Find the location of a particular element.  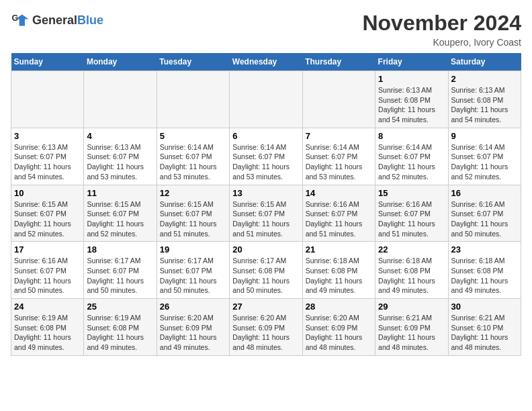

calendar-cell: 21Sunrise: 6:18 AMSunset: 6:08 PMDayligh… is located at coordinates (339, 270).